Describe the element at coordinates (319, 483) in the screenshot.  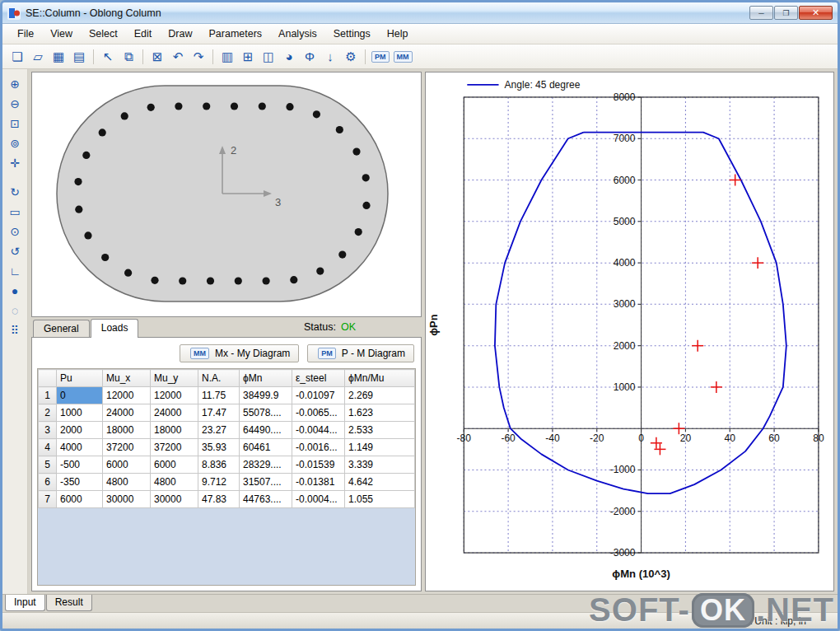
I see `table-cell: -0.01381` at that location.